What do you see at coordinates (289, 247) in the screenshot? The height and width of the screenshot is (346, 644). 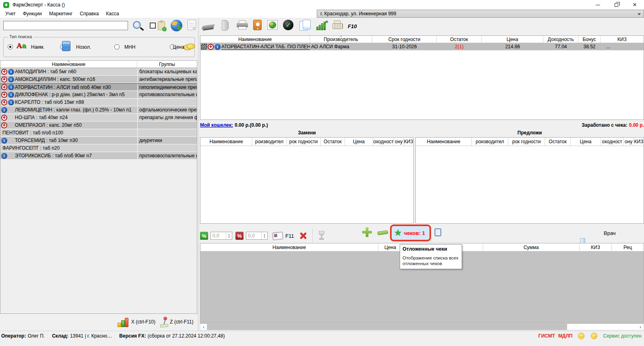 I see `receipt-col-name: Наименование` at bounding box center [289, 247].